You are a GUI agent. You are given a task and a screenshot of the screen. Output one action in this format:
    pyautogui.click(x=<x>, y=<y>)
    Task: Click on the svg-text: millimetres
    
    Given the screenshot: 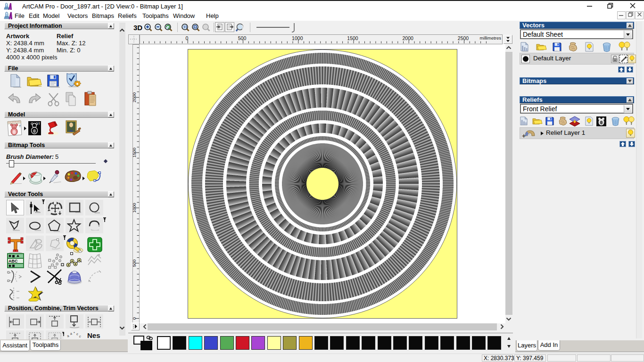 What is the action you would take?
    pyautogui.click(x=491, y=38)
    